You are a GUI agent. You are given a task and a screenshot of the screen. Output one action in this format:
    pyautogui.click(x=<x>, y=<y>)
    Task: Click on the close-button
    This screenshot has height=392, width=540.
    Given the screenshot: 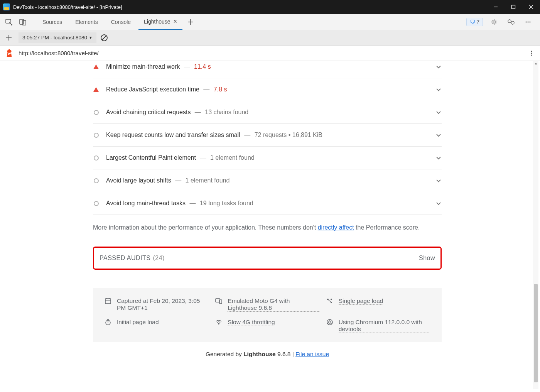 What is the action you would take?
    pyautogui.click(x=531, y=7)
    